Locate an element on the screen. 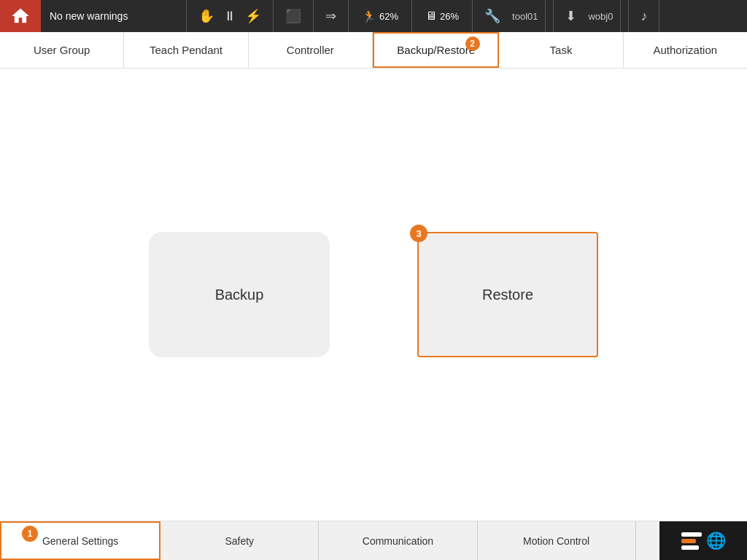  tab-authorization: Authorization is located at coordinates (686, 50).